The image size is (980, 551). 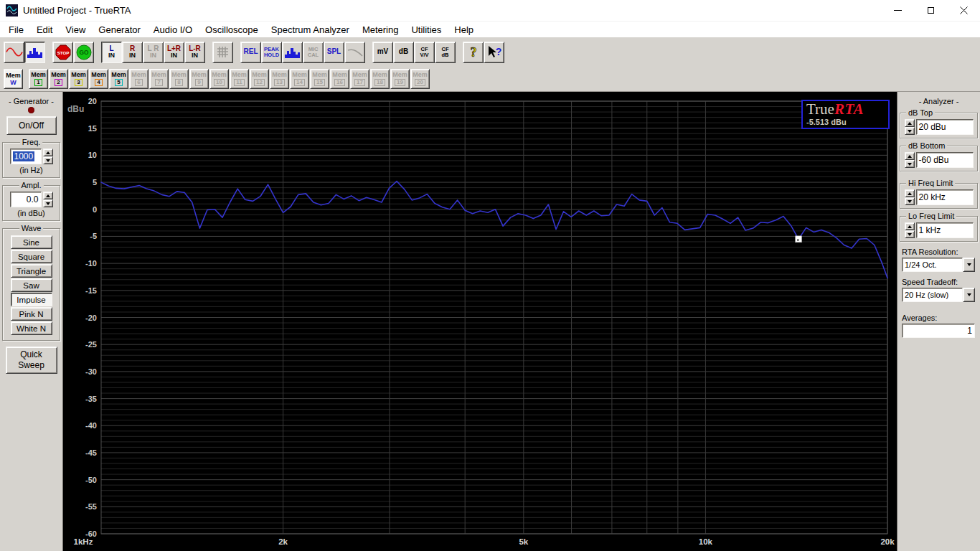 I want to click on mem-6-button: Mem6, so click(x=139, y=79).